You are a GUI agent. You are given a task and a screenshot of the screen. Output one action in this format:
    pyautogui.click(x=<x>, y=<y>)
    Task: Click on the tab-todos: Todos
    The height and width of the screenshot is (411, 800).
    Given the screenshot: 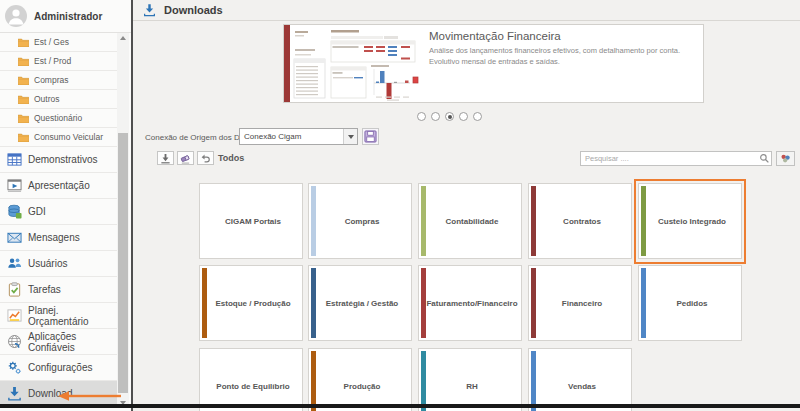 What is the action you would take?
    pyautogui.click(x=231, y=158)
    